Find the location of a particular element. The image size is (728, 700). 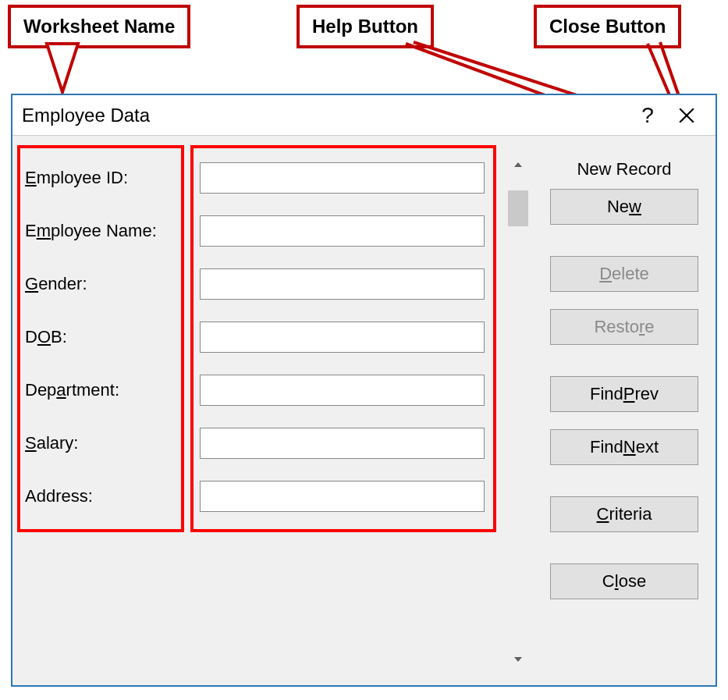

close-icon is located at coordinates (687, 115).